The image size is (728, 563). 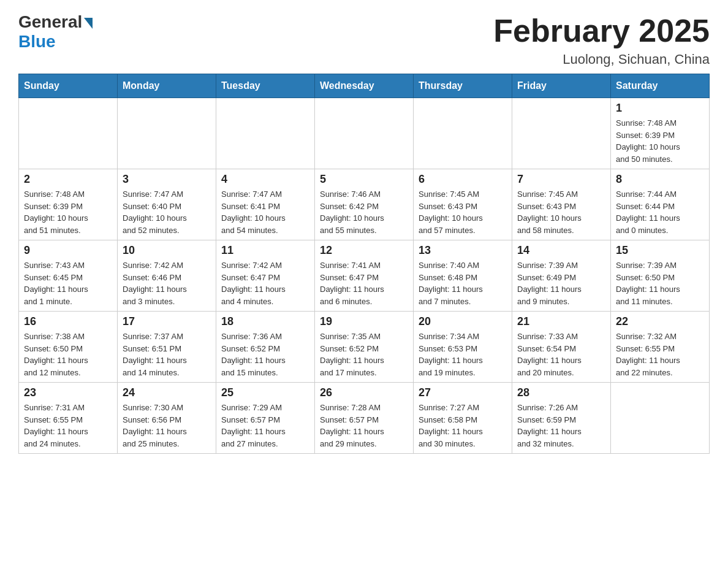 What do you see at coordinates (661, 276) in the screenshot?
I see `calendar-cell: 15Sunrise: 7:39 AM Sunset: 6:50 PM Dayli…` at bounding box center [661, 276].